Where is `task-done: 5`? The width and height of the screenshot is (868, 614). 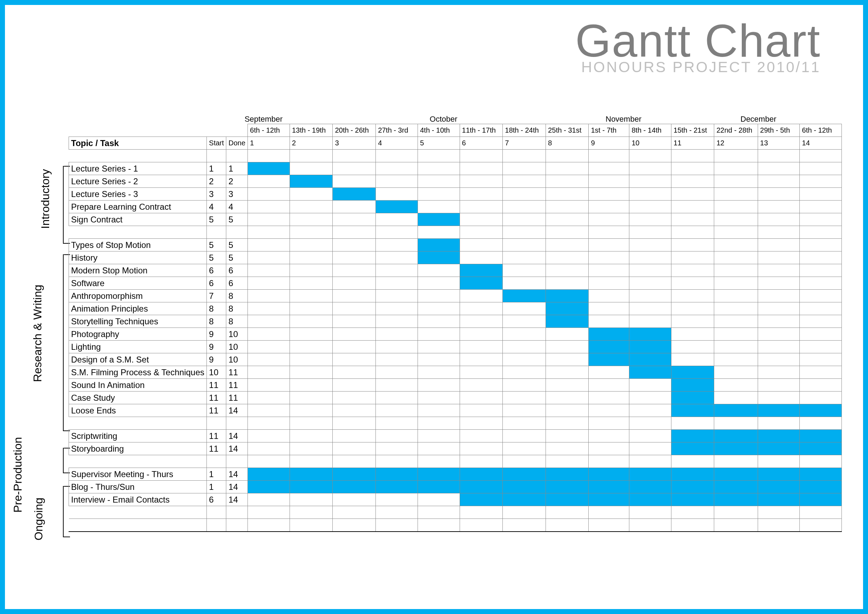
task-done: 5 is located at coordinates (237, 258).